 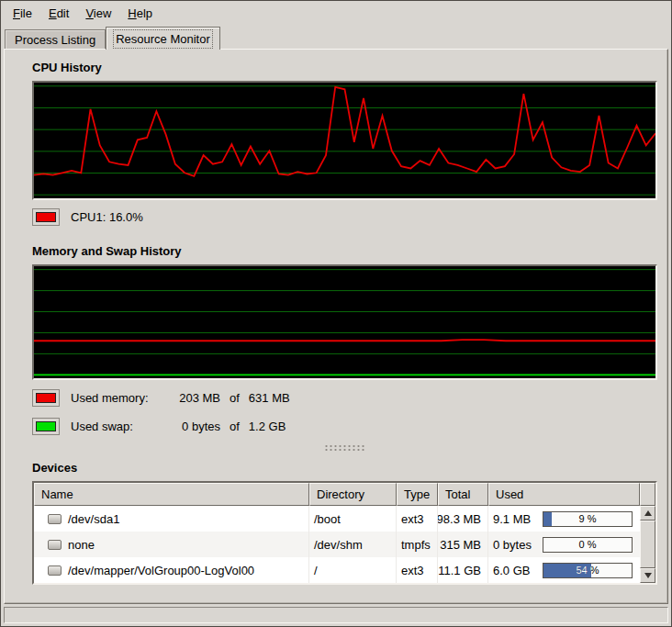 What do you see at coordinates (270, 398) in the screenshot?
I see `memory-total-value: 631 MB` at bounding box center [270, 398].